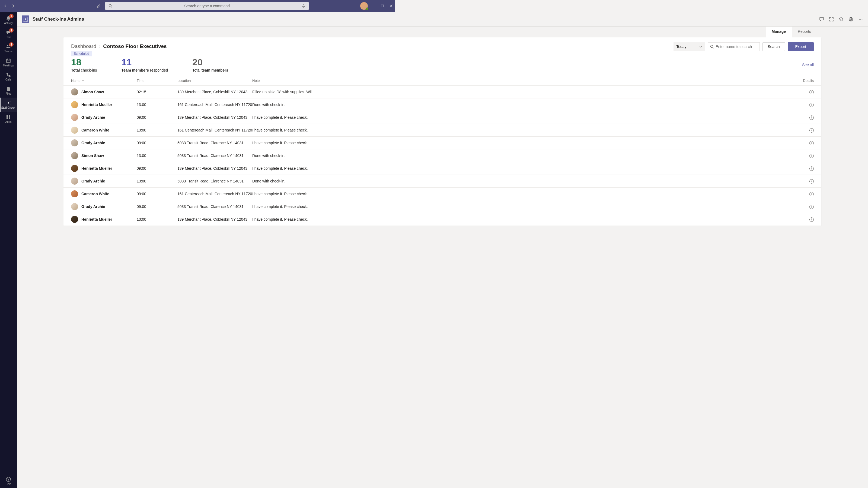 The image size is (868, 488). Describe the element at coordinates (391, 6) in the screenshot. I see `window-close-button` at that location.